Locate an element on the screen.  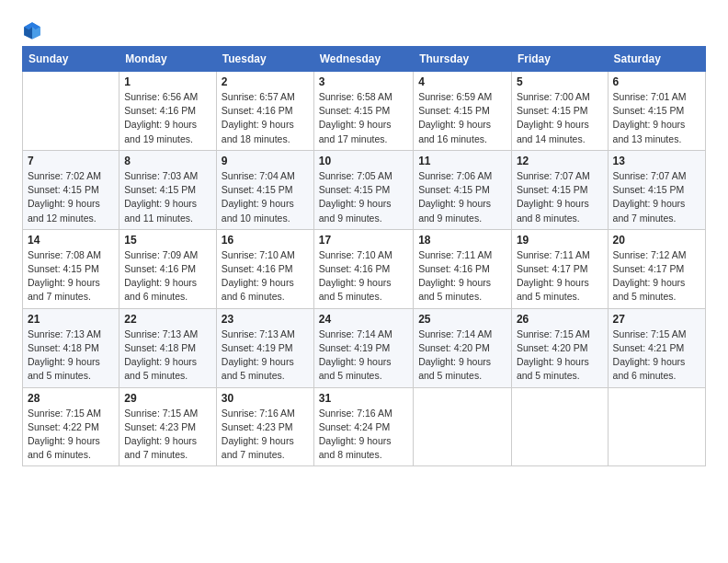
logo-icon is located at coordinates (32, 30).